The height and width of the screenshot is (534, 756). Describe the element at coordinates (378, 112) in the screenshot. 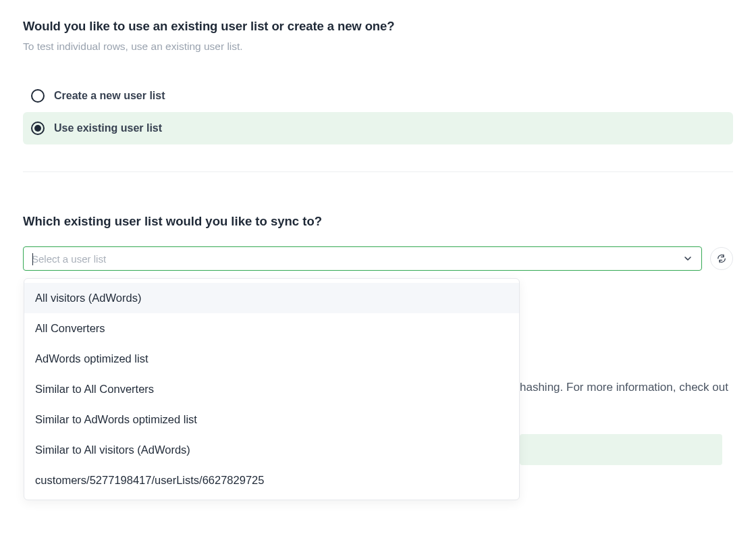

I see `user-list-choice-radio-group: Create a new user list Use existing user…` at that location.